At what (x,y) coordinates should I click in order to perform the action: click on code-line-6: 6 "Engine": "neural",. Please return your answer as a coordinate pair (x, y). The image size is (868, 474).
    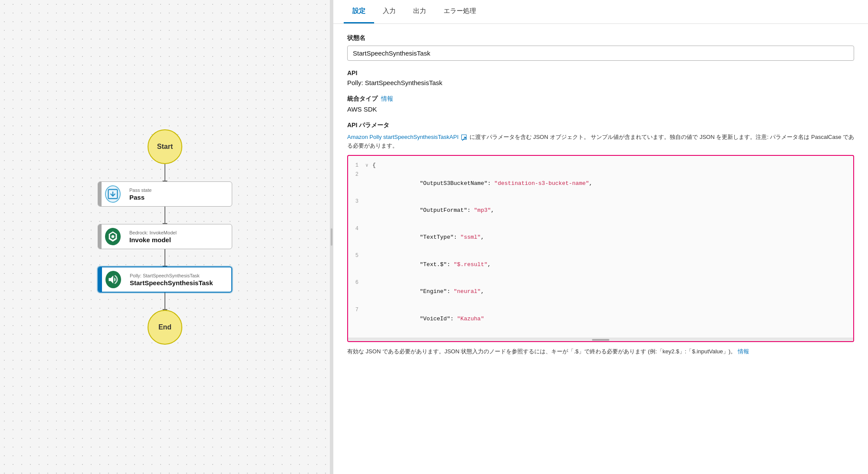
    Looking at the image, I should click on (601, 292).